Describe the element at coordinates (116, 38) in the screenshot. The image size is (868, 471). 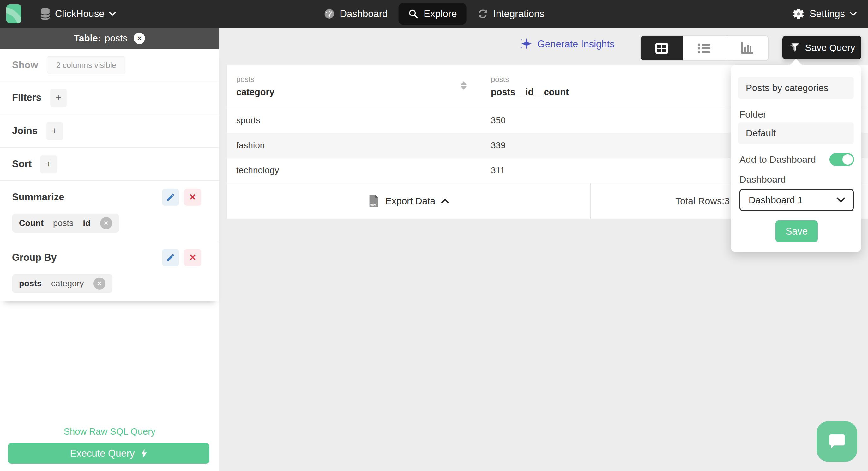
I see `table-name: posts` at that location.